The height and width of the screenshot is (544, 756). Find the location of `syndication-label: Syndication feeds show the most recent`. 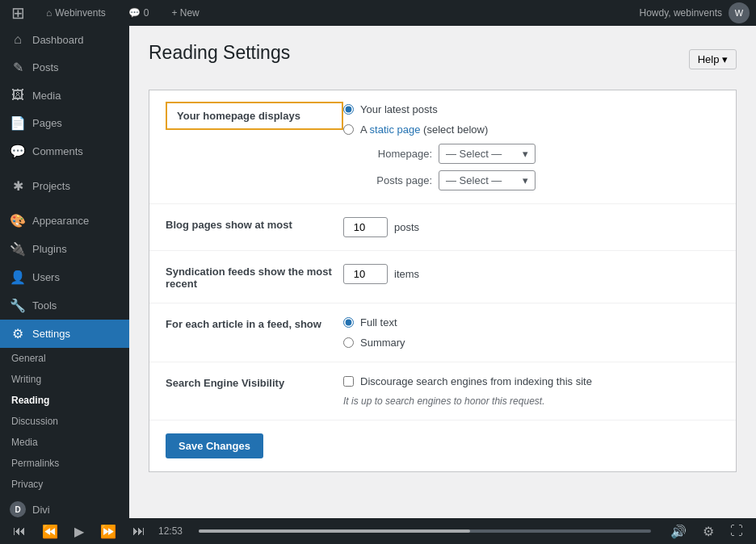

syndication-label: Syndication feeds show the most recent is located at coordinates (254, 277).